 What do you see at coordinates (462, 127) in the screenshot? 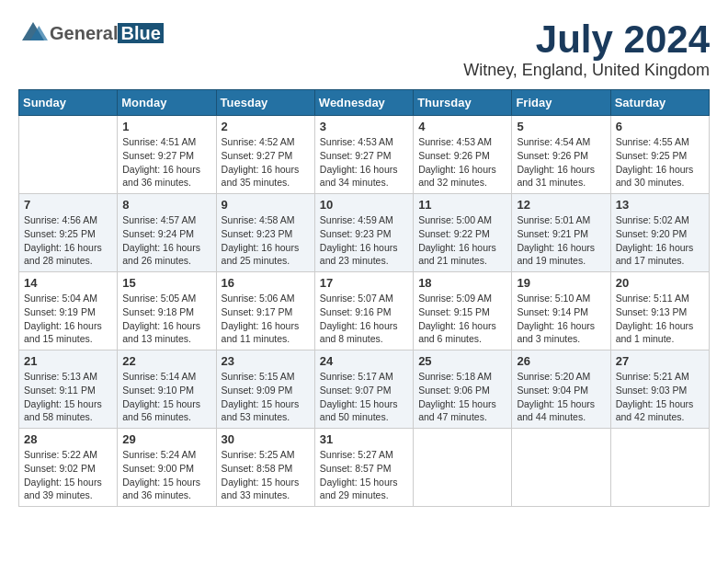
I see `day-number: 4` at bounding box center [462, 127].